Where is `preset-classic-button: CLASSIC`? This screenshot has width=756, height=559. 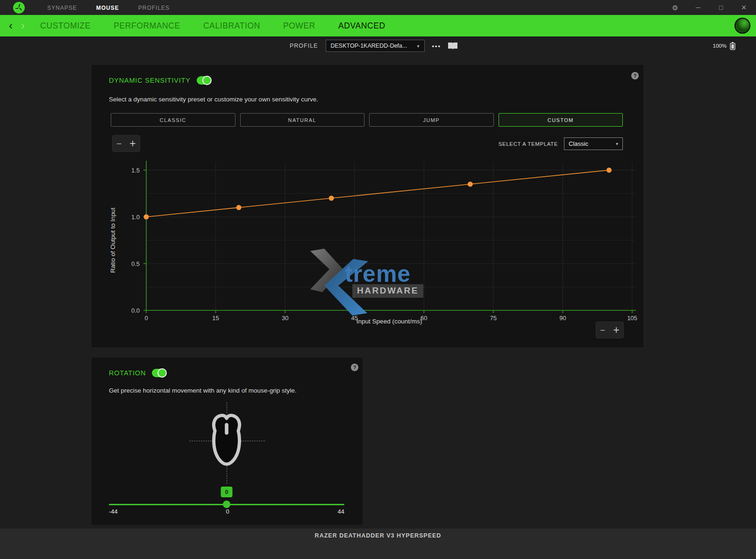 preset-classic-button: CLASSIC is located at coordinates (173, 120).